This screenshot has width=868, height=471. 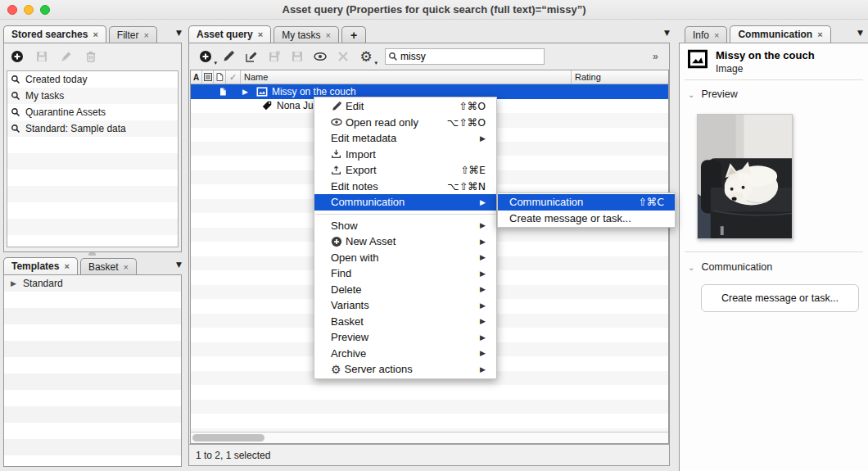 What do you see at coordinates (17, 57) in the screenshot?
I see `plus-circle-icon` at bounding box center [17, 57].